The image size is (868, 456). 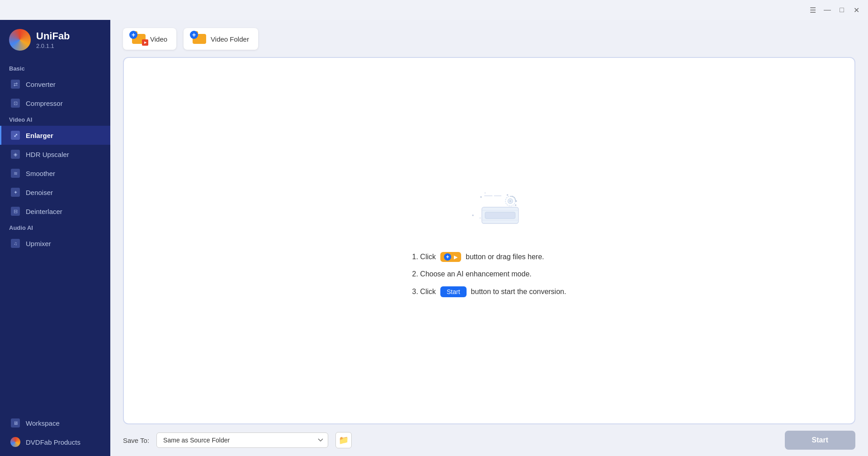 What do you see at coordinates (424, 257) in the screenshot?
I see `step1-prefix: 1. Click` at bounding box center [424, 257].